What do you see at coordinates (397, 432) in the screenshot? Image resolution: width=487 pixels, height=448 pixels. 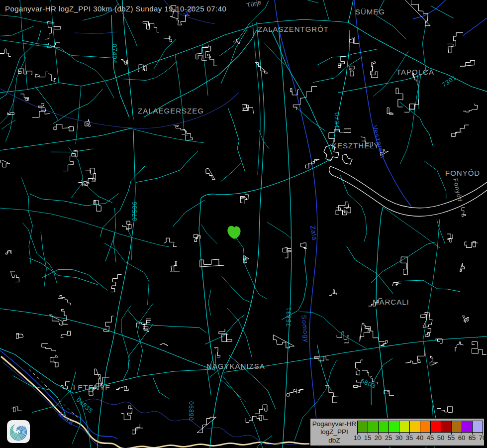 I see `legend-panel: Poganyvar-HR logZ_PPI dbZ 10152025303540…` at bounding box center [397, 432].